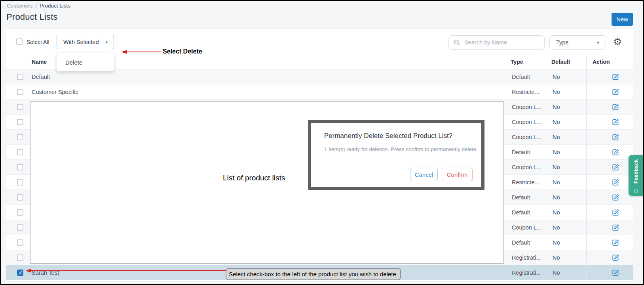  I want to click on chevron-down-icon: ▼, so click(598, 43).